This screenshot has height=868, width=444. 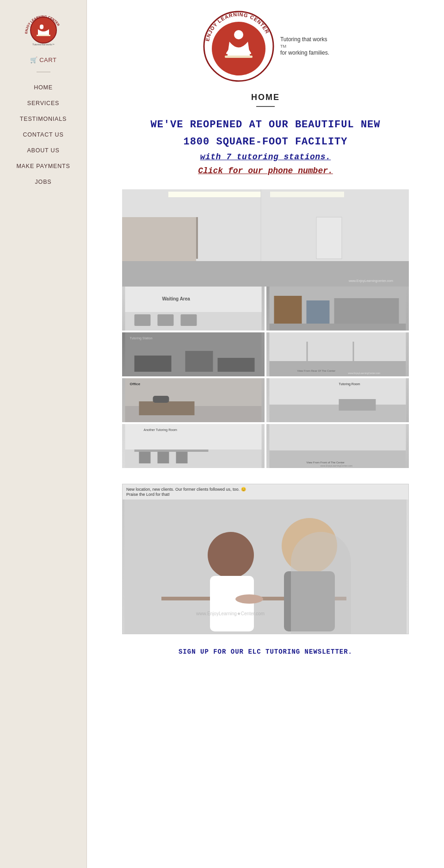 I want to click on sidebar-item-testimonials: TESTIMONIALS, so click(x=43, y=119).